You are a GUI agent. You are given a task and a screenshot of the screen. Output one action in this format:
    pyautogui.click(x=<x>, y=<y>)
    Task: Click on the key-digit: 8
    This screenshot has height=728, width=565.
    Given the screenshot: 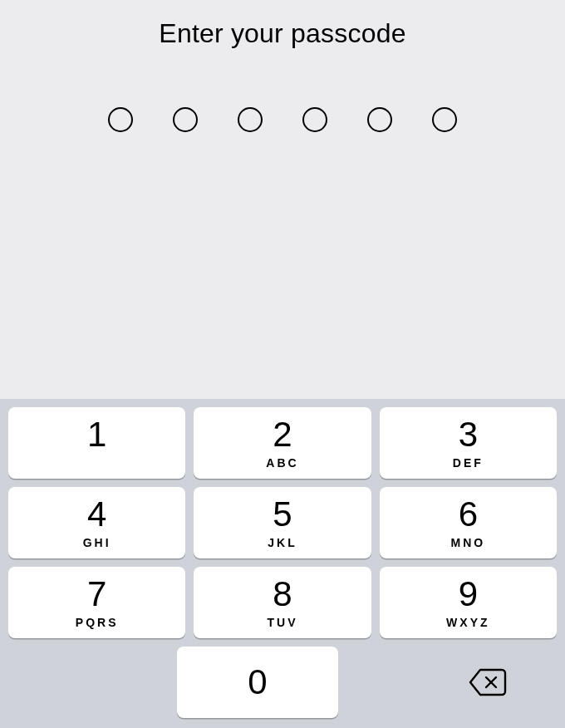 What is the action you would take?
    pyautogui.click(x=282, y=594)
    